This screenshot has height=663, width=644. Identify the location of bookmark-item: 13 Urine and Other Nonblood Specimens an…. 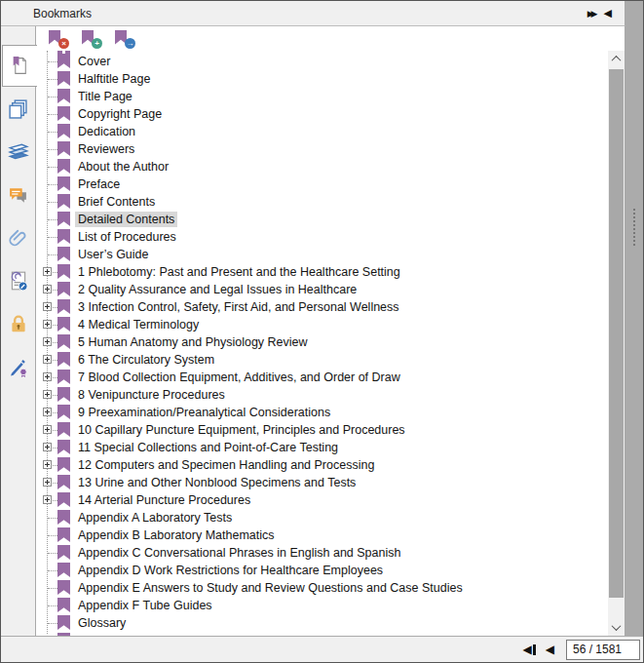
(322, 483).